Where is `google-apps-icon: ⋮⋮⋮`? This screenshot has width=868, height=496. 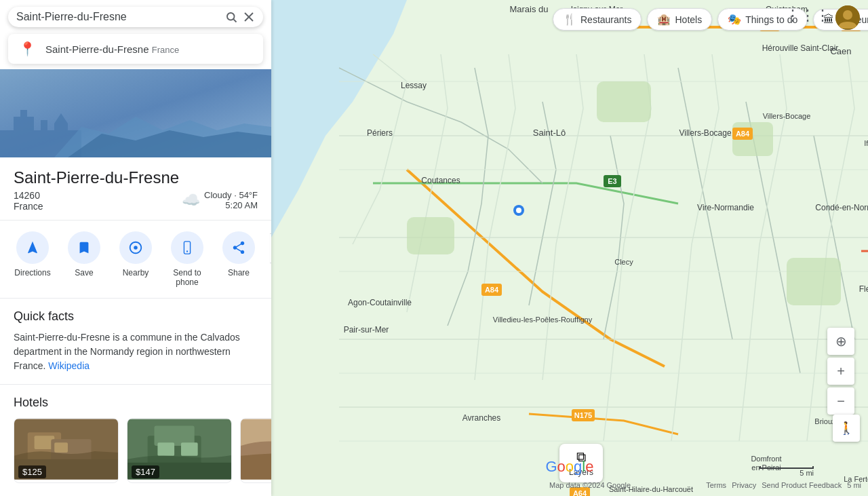 google-apps-icon: ⋮⋮⋮ is located at coordinates (808, 16).